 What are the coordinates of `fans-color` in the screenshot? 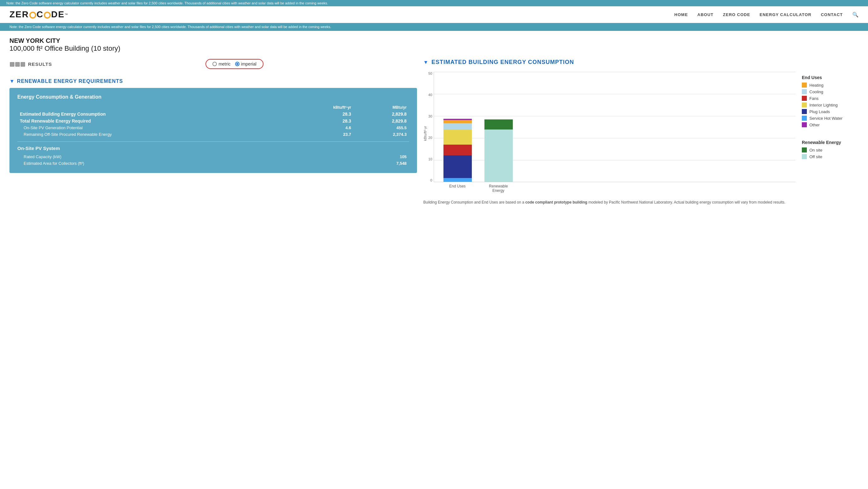 It's located at (805, 98).